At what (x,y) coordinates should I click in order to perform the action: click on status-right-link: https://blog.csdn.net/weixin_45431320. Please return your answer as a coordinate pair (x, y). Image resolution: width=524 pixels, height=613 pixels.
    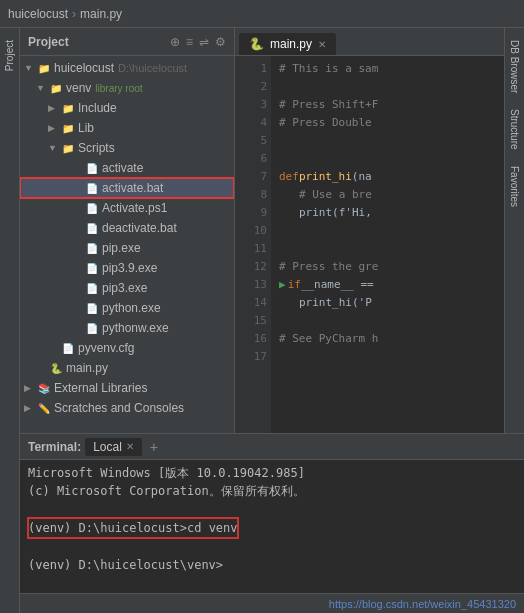
    Looking at the image, I should click on (422, 604).